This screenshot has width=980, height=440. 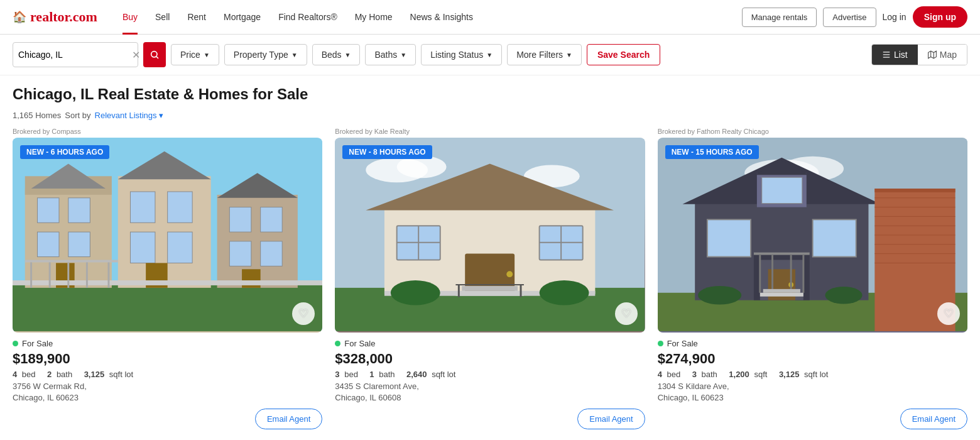 I want to click on sort-row: 1,165 Homes Sort by Relevant Listings ▾, so click(x=490, y=118).